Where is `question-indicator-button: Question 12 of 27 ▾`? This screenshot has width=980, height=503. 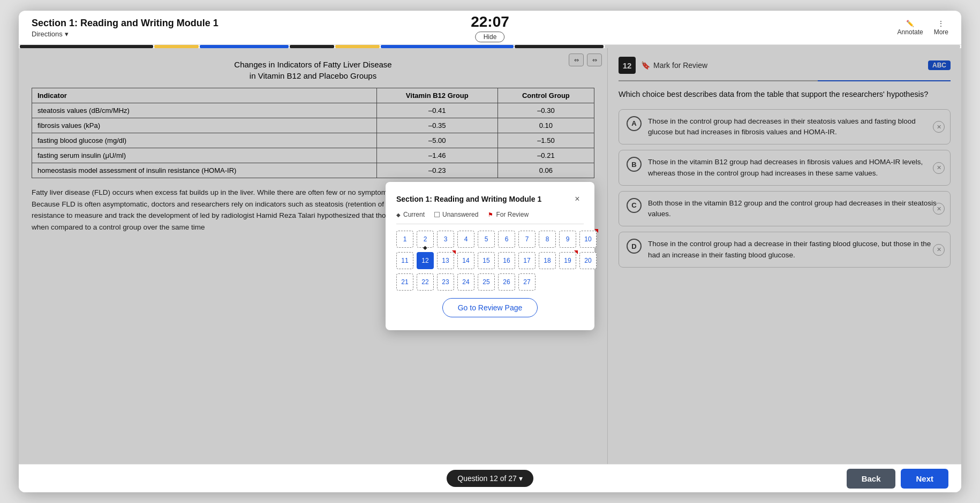
question-indicator-button: Question 12 of 27 ▾ is located at coordinates (489, 478).